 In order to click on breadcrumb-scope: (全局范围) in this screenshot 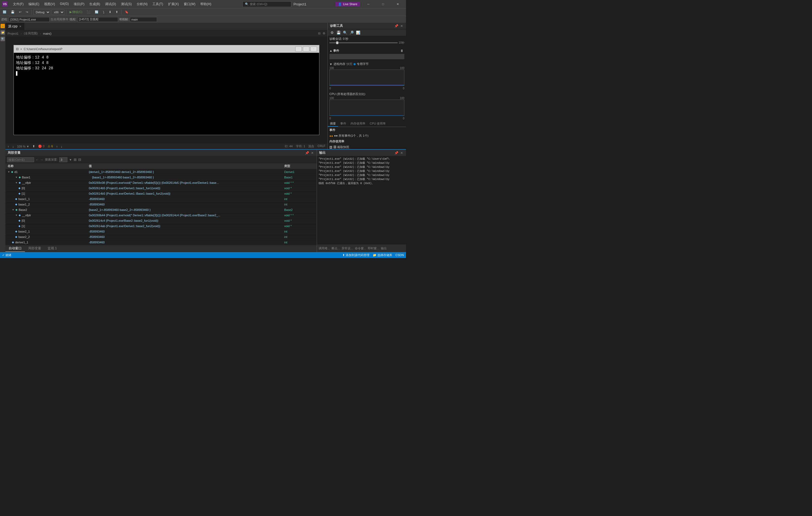, I will do `click(31, 33)`.